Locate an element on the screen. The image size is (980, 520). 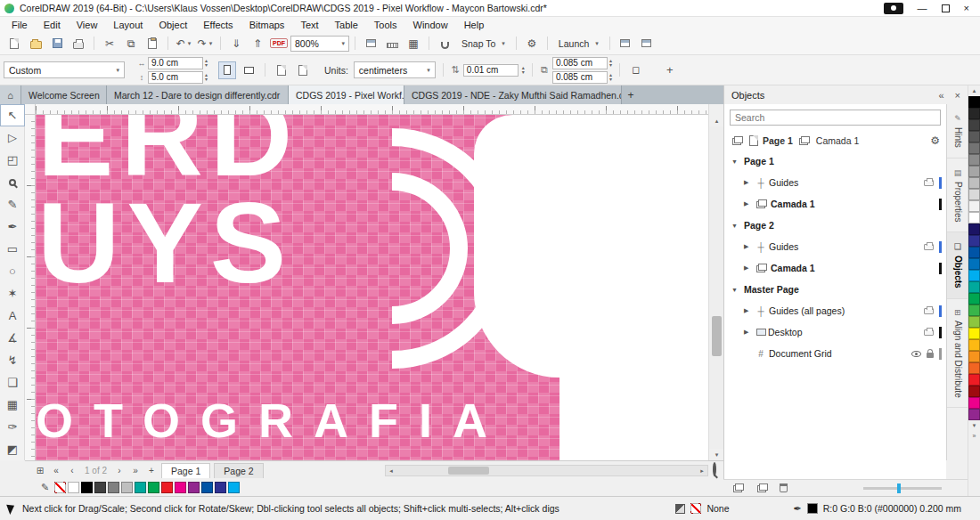
title-bar: CorelDRAW 2019 (64-Bit) - C:\Users\Klaus… is located at coordinates (490, 9).